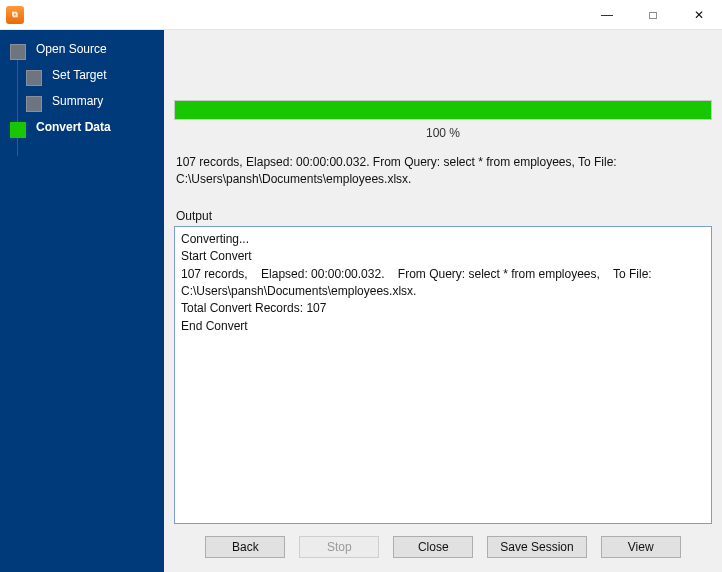 The image size is (722, 572). I want to click on title-bar-left: ⧉, so click(15, 15).